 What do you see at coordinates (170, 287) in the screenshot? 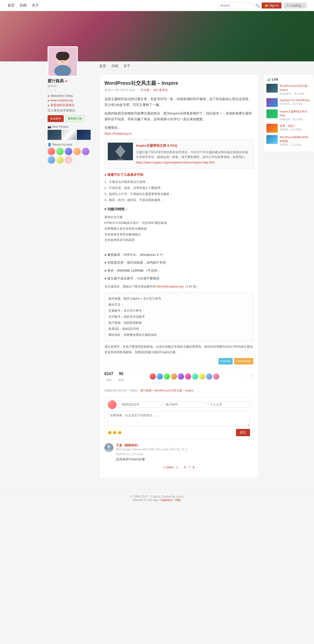
I see `email-link: theme@cssplus.org` at bounding box center [170, 287].